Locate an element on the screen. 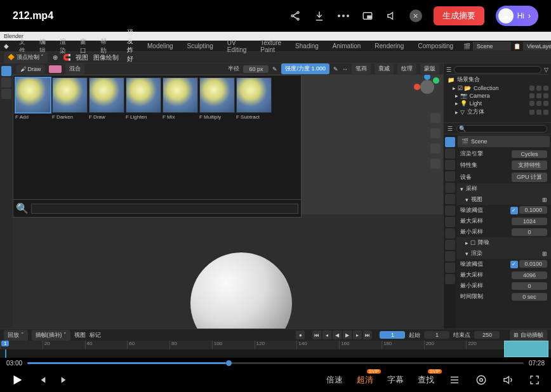  more-icon is located at coordinates (343, 16).